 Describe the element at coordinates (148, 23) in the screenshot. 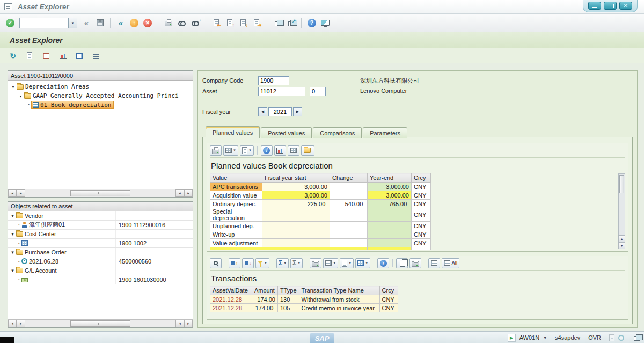

I see `cancel-button` at that location.